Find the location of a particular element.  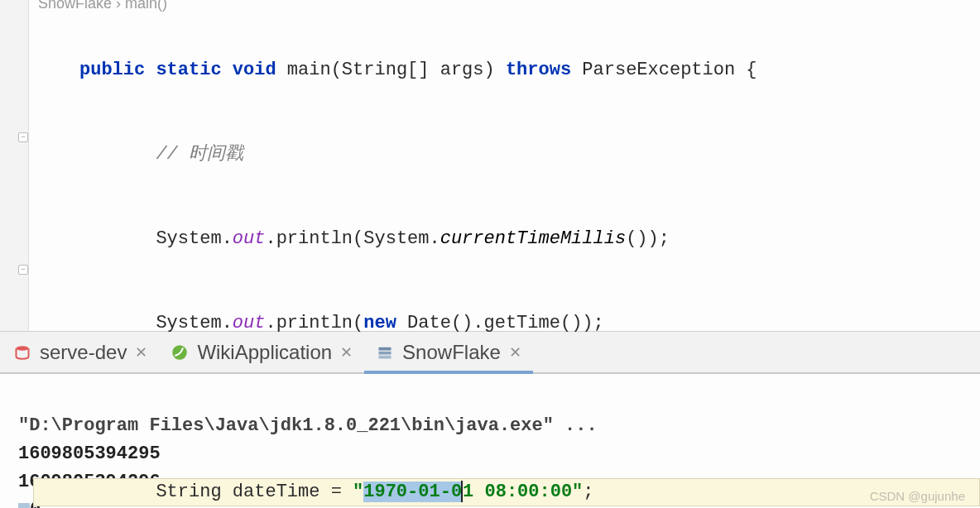

string-literal: 1 08:00:00" is located at coordinates (523, 491).